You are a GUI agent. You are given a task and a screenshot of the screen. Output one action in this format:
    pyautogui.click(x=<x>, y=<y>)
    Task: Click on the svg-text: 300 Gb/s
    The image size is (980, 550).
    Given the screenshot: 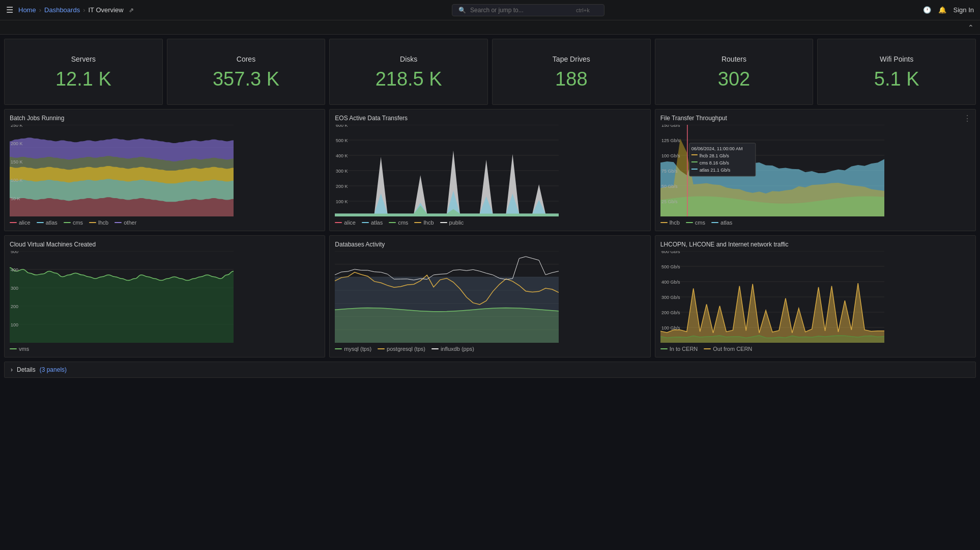 What is the action you would take?
    pyautogui.click(x=671, y=297)
    